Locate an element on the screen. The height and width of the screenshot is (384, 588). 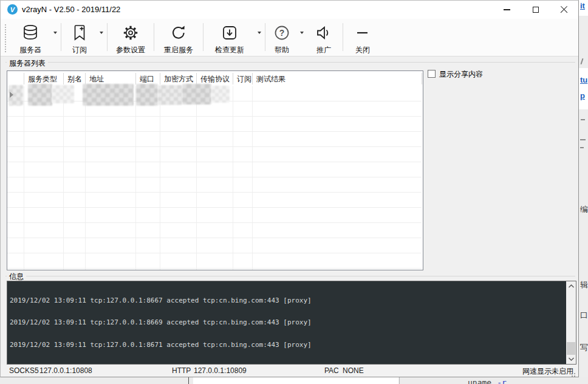
background-bottom-strip: uname-r is located at coordinates (294, 380).